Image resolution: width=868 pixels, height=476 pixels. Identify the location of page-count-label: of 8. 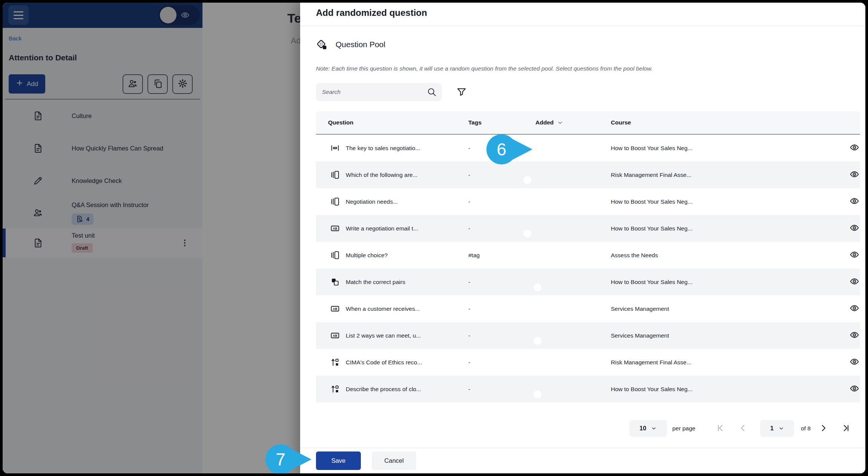
(806, 428).